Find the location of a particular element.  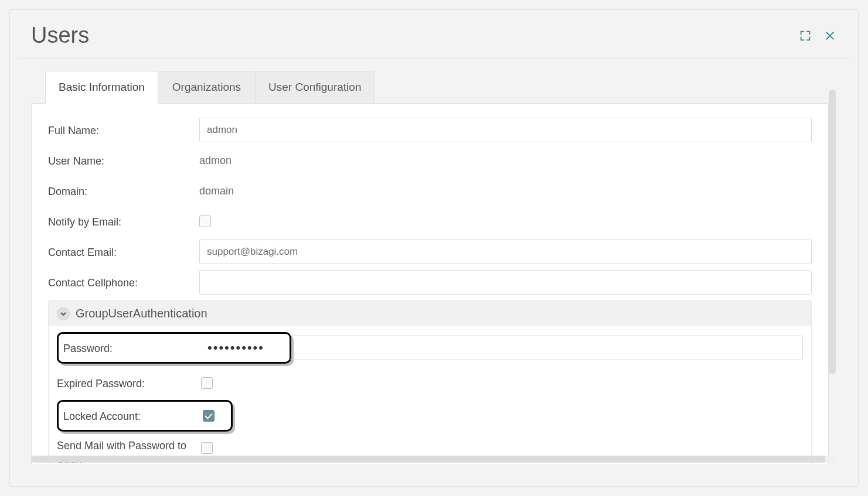

row-user-name: User Name: admon is located at coordinates (430, 160).